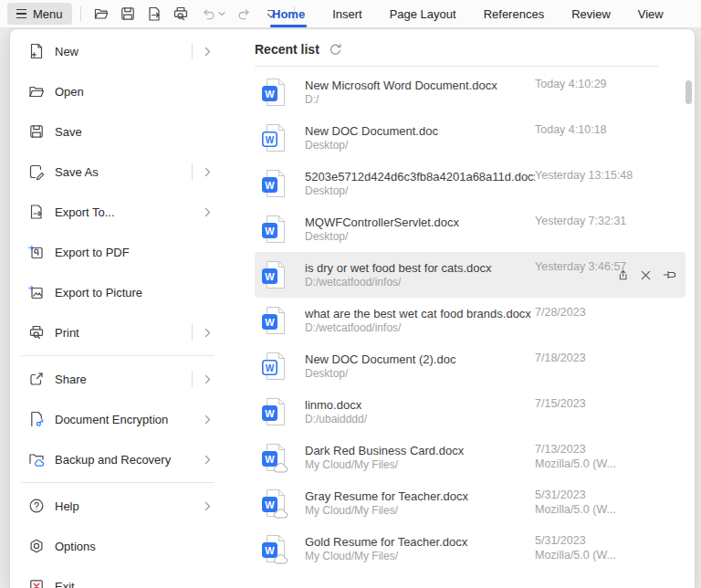 This screenshot has width=701, height=588. What do you see at coordinates (208, 14) in the screenshot?
I see `undo-icon` at bounding box center [208, 14].